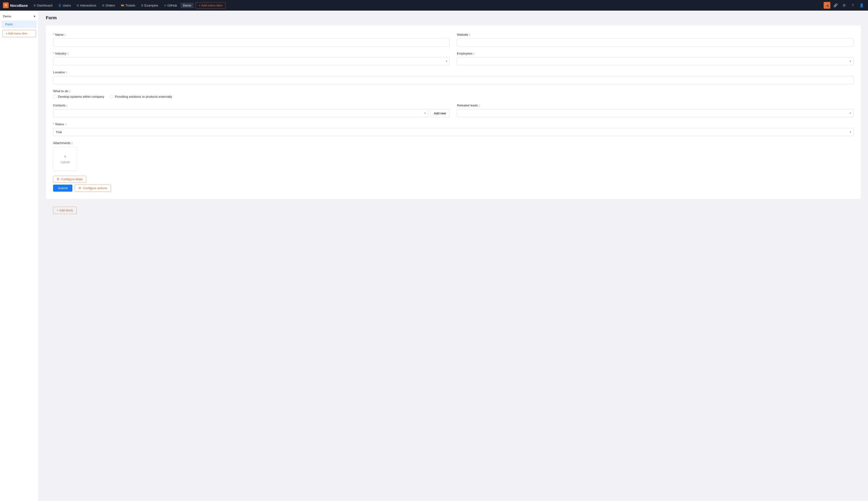  I want to click on field-what-to-do-label: What to do：, so click(453, 91).